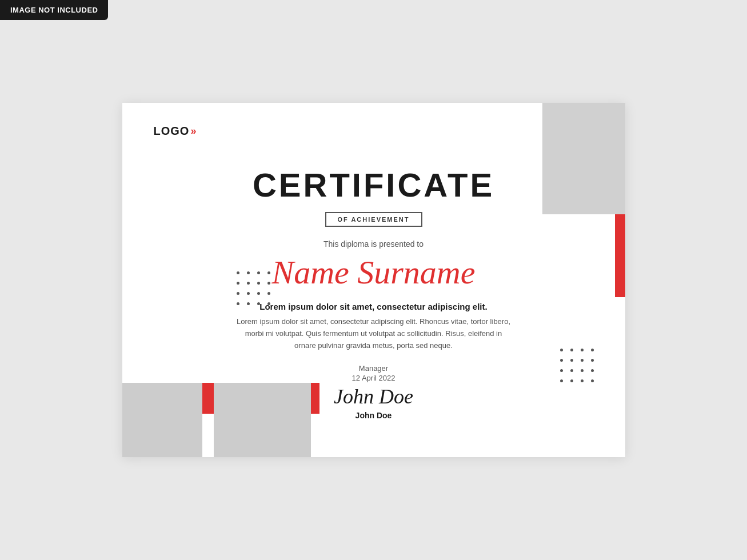  What do you see at coordinates (374, 368) in the screenshot?
I see `role-text: Manager` at bounding box center [374, 368].